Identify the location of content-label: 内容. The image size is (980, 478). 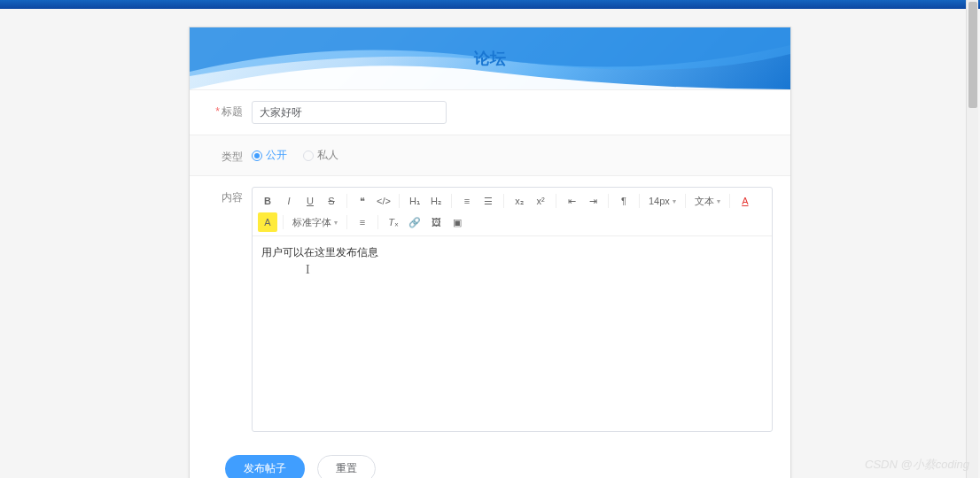
(225, 197).